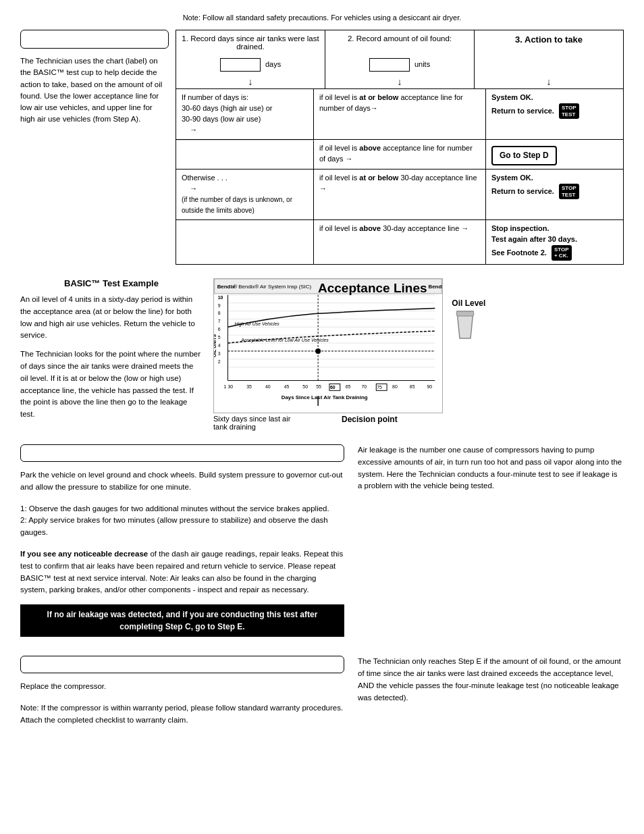 This screenshot has width=644, height=834. Describe the element at coordinates (219, 330) in the screenshot. I see `svg-text: 6` at that location.